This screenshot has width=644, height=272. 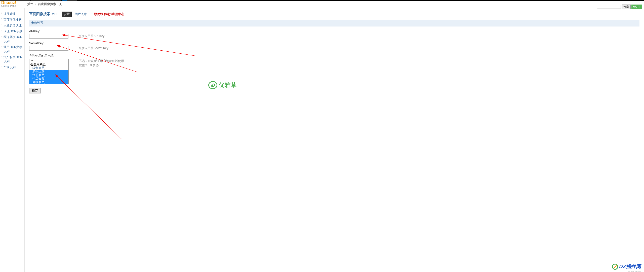 I want to click on groups-label: 允许使用的用户组:, so click(x=334, y=56).